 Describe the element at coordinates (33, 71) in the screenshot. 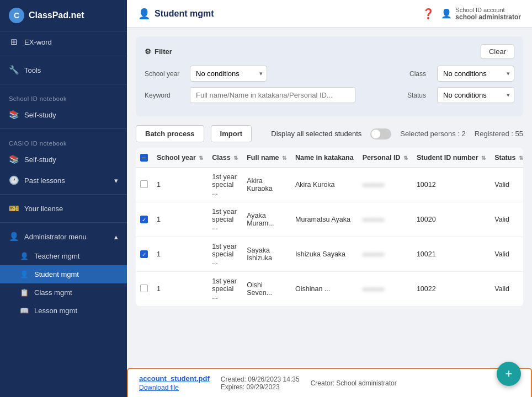

I see `sidebar-item-label: Tools` at that location.